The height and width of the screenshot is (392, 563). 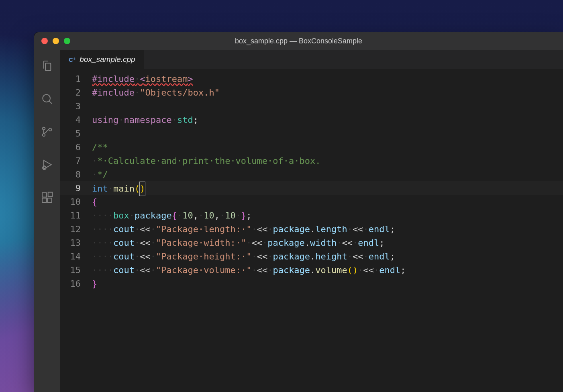 What do you see at coordinates (328, 202) in the screenshot?
I see `code-line: {` at bounding box center [328, 202].